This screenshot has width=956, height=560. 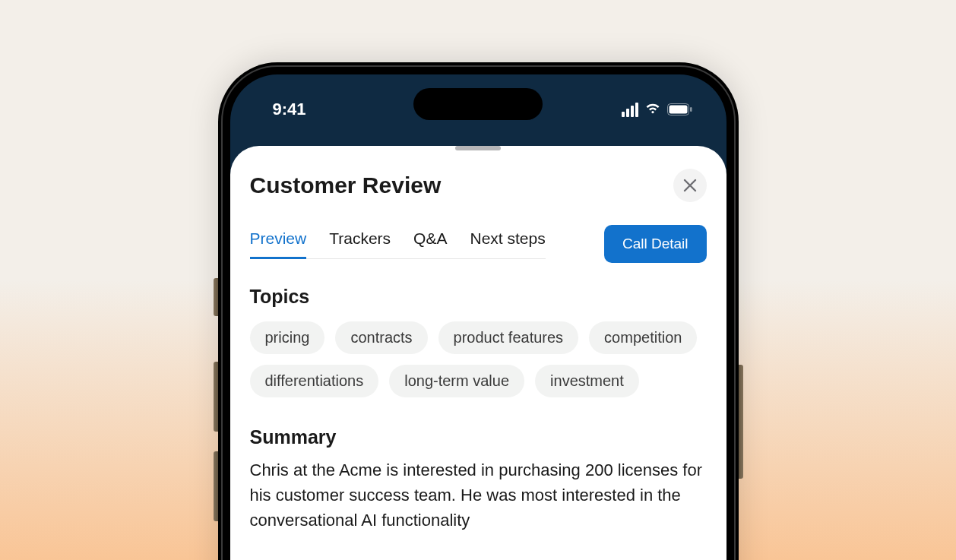 I want to click on battery-icon, so click(x=680, y=109).